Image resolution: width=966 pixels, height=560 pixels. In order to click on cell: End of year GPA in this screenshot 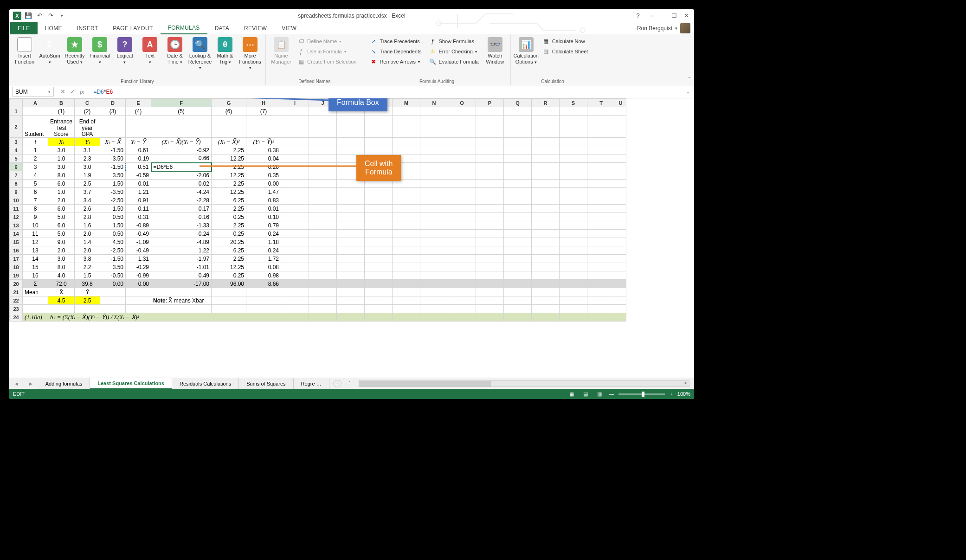, I will do `click(87, 127)`.